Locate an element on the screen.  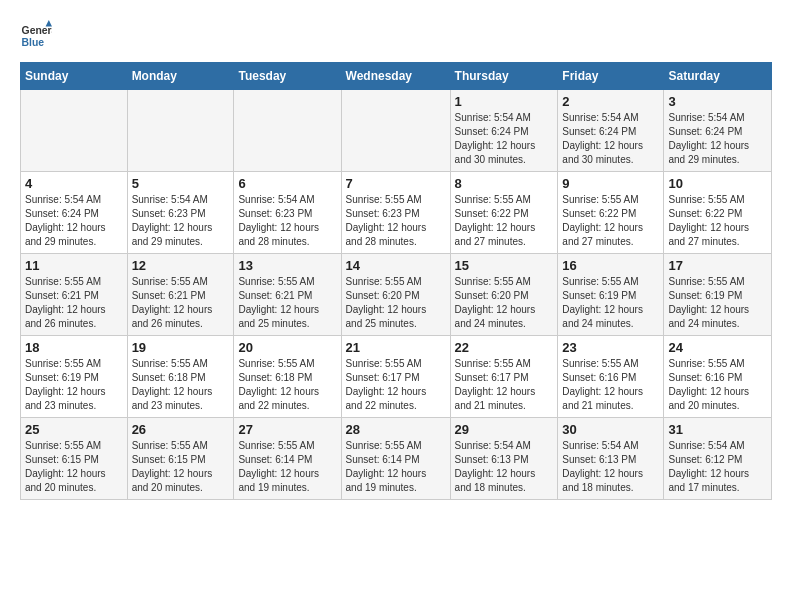
day-detail: Sunrise: 5:55 AM Sunset: 6:23 PM Dayligh… is located at coordinates (396, 221).